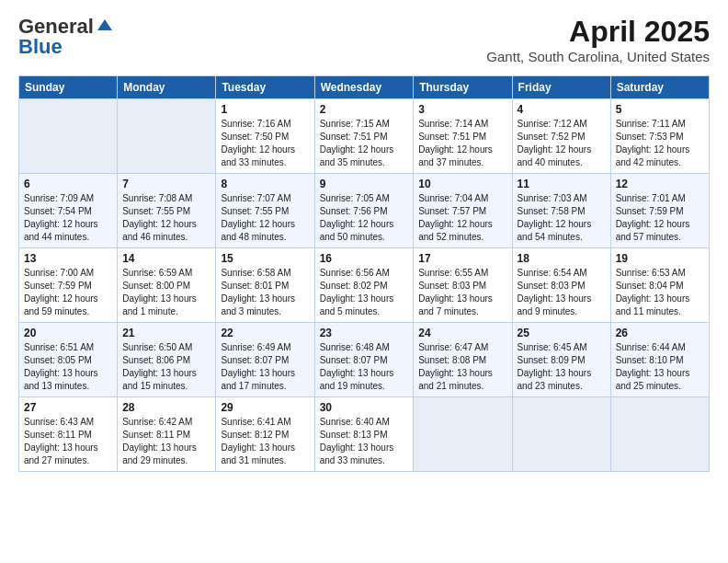 This screenshot has height=563, width=728. What do you see at coordinates (463, 88) in the screenshot?
I see `calendar-header-thursday: Thursday` at bounding box center [463, 88].